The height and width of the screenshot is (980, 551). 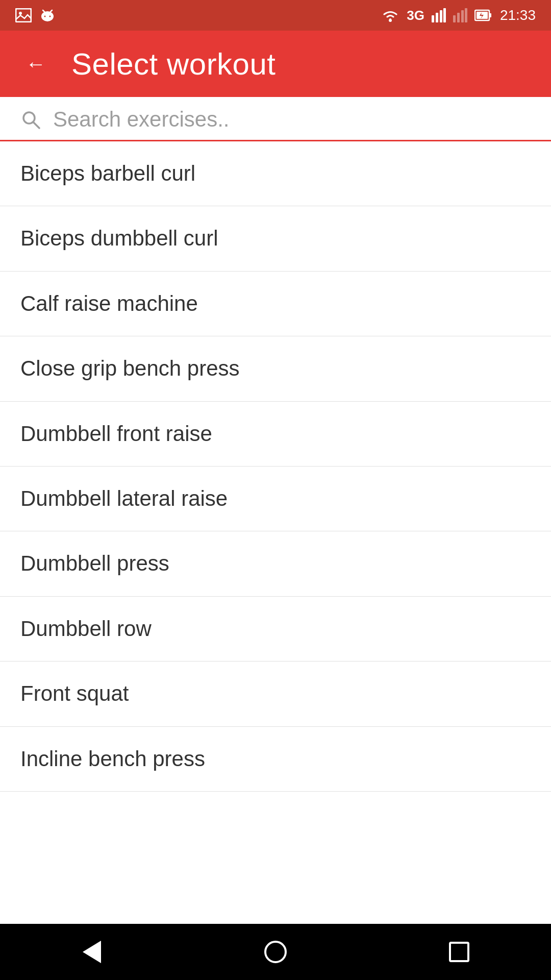 What do you see at coordinates (108, 174) in the screenshot?
I see `exercise-name: Biceps barbell curl` at bounding box center [108, 174].